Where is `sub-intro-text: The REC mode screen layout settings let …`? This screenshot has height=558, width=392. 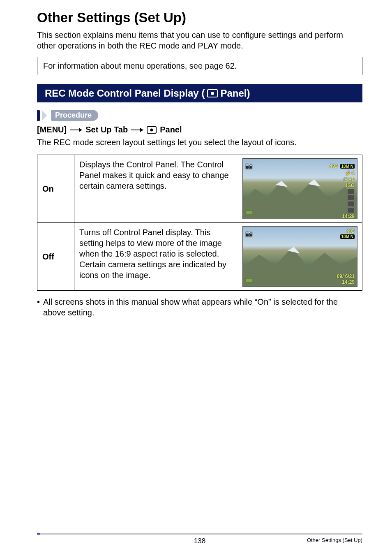
sub-intro-text: The REC mode screen layout settings let … is located at coordinates (200, 142).